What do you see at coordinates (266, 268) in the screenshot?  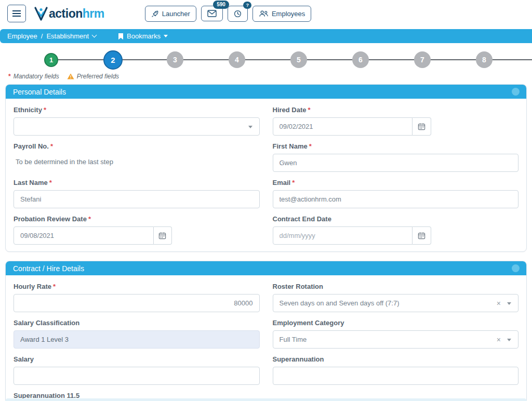 I see `contract-hire-details-header: Contract / Hire Details` at bounding box center [266, 268].